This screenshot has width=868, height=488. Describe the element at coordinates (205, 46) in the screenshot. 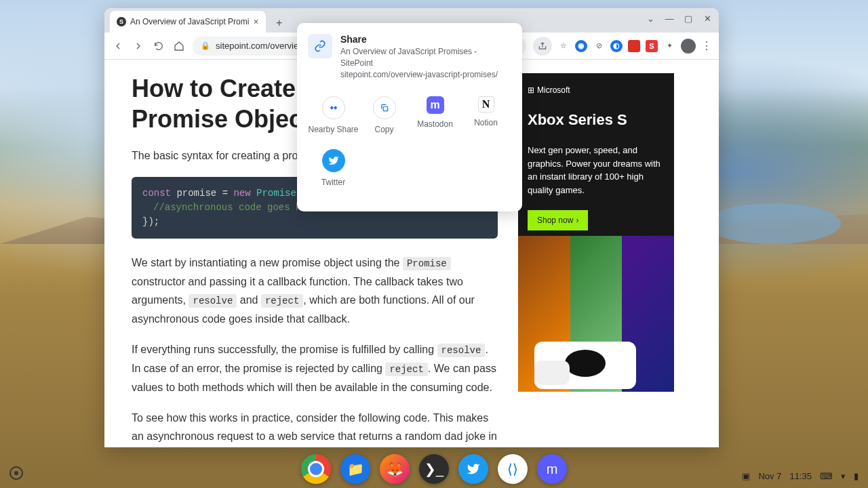

I see `lock-icon: 🔒` at that location.